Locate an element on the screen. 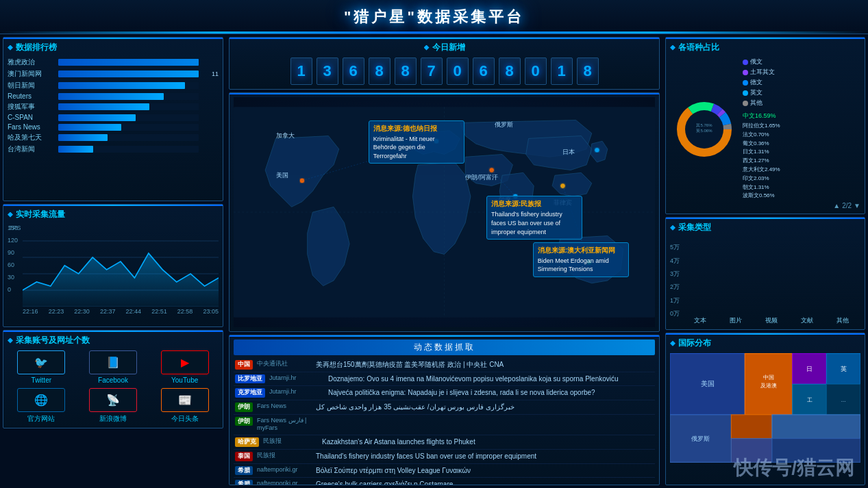 Image resolution: width=868 pixels, height=488 pixels. rank-row: C-SPAN is located at coordinates (113, 118).